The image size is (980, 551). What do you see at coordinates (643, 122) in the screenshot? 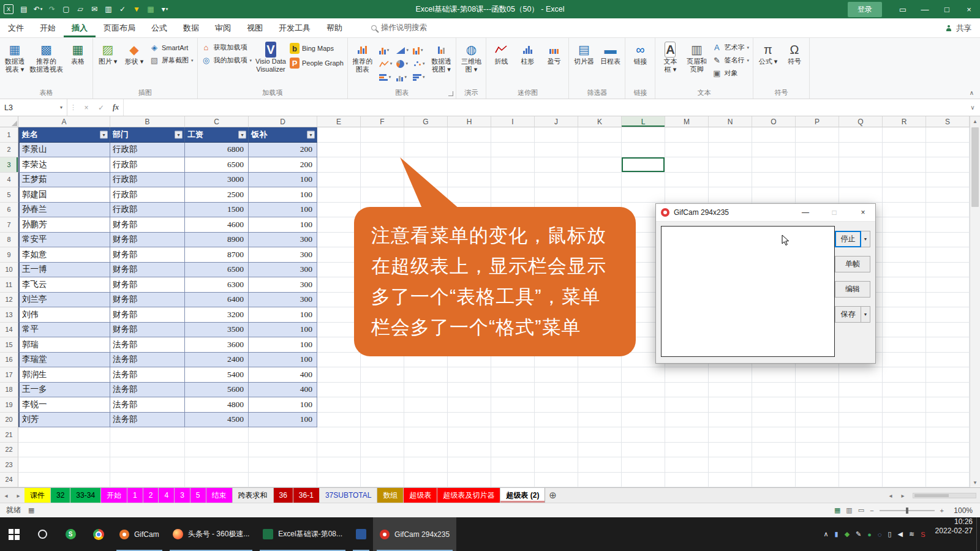
I see `column-header-L: L` at bounding box center [643, 122].